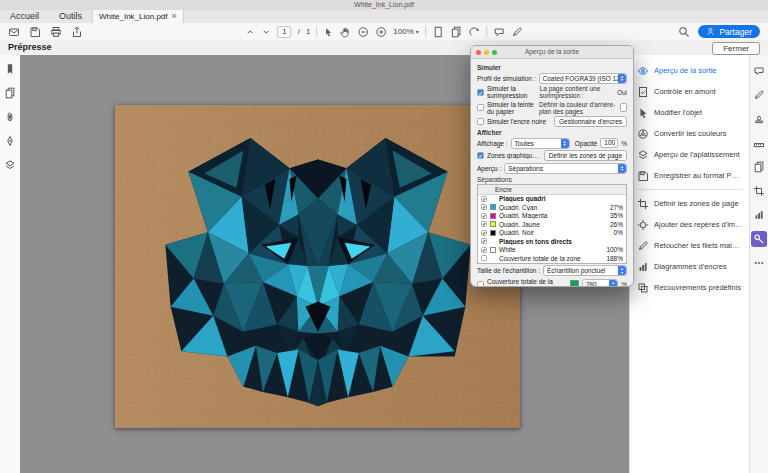 The width and height of the screenshot is (768, 473). Describe the element at coordinates (381, 32) in the screenshot. I see `zoom-in-icon` at that location.